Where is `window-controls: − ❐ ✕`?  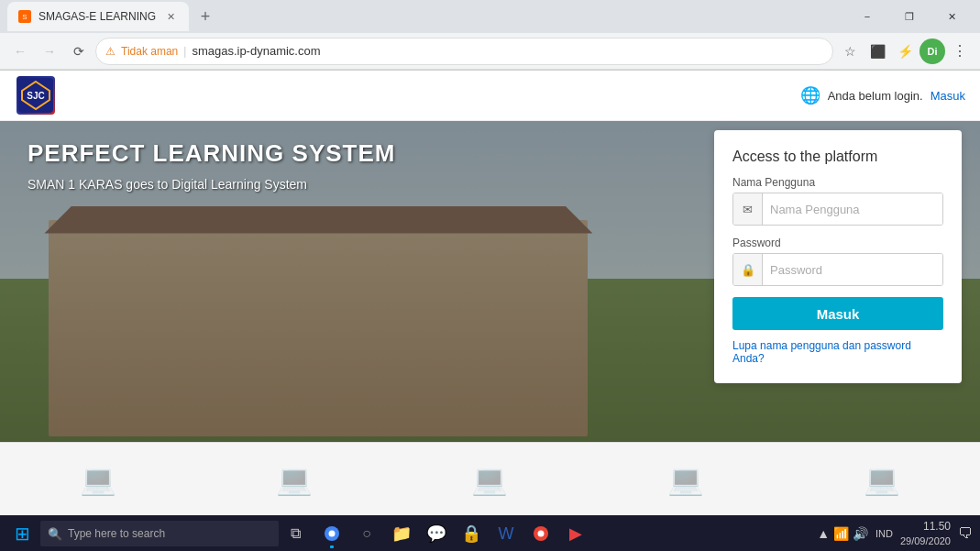
window-controls: − ❐ ✕ is located at coordinates (909, 17).